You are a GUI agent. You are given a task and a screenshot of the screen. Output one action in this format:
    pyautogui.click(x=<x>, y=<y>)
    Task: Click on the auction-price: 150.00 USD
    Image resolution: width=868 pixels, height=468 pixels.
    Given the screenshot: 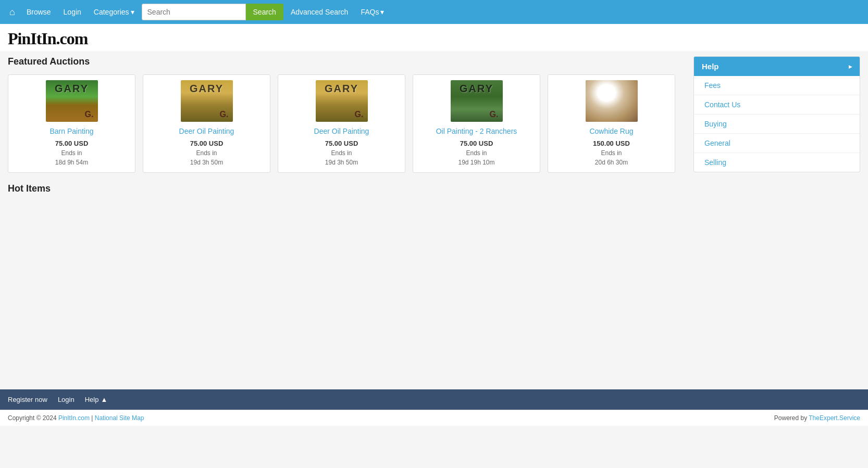 What is the action you would take?
    pyautogui.click(x=612, y=144)
    